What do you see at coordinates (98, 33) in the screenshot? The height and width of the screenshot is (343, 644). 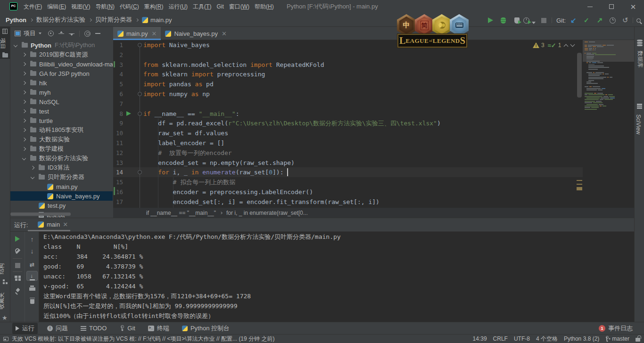 I see `hide-panel-icon` at bounding box center [98, 33].